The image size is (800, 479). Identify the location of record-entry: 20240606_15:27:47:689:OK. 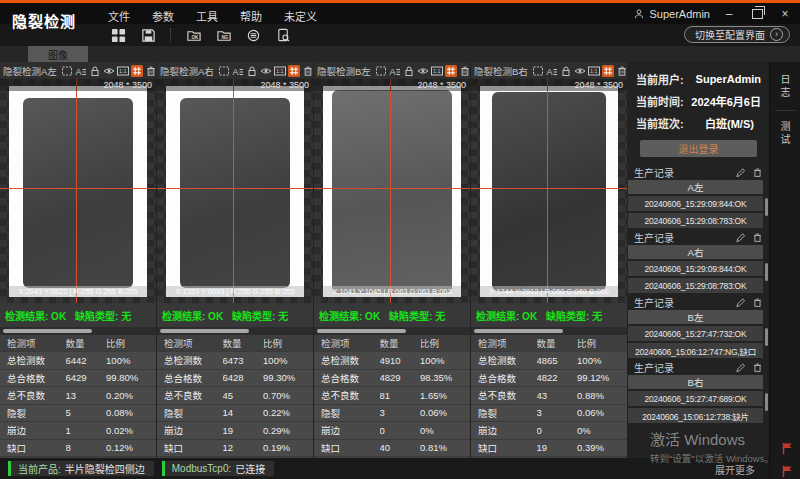
(696, 398).